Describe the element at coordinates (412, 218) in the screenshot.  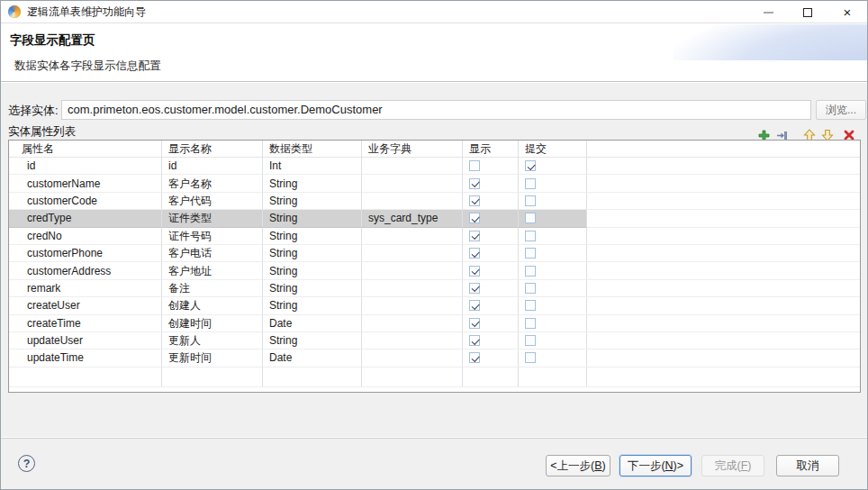
I see `cell-dict: sys_card_type` at that location.